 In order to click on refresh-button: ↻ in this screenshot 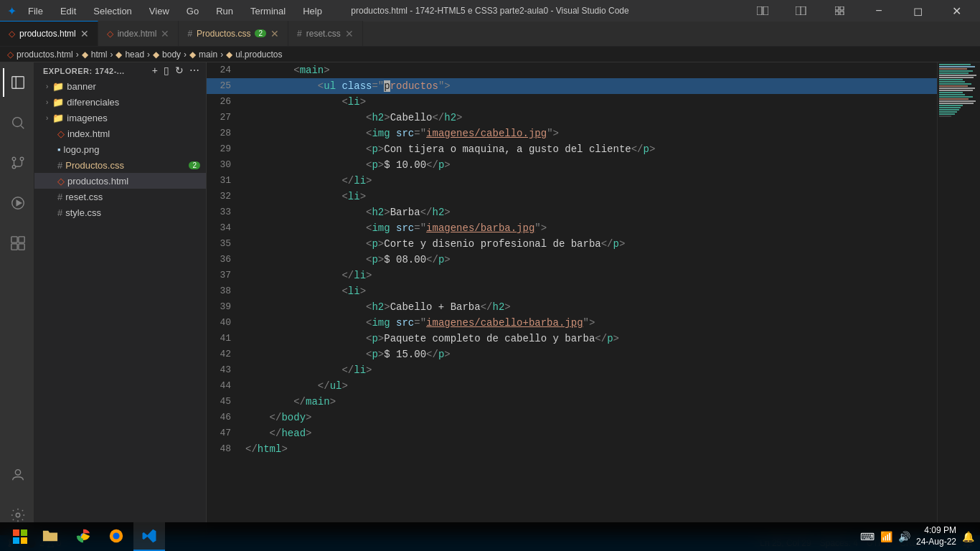, I will do `click(179, 70)`.